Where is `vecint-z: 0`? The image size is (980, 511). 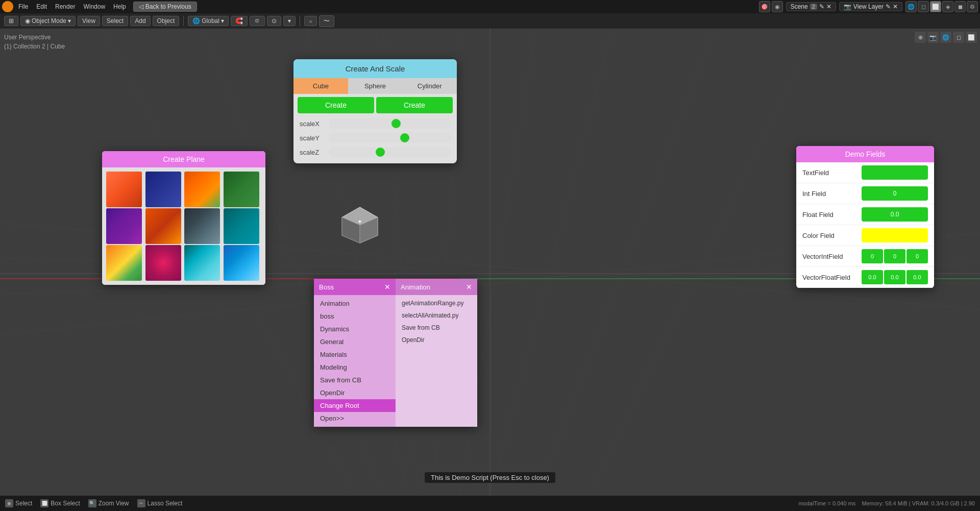 vecint-z: 0 is located at coordinates (917, 256).